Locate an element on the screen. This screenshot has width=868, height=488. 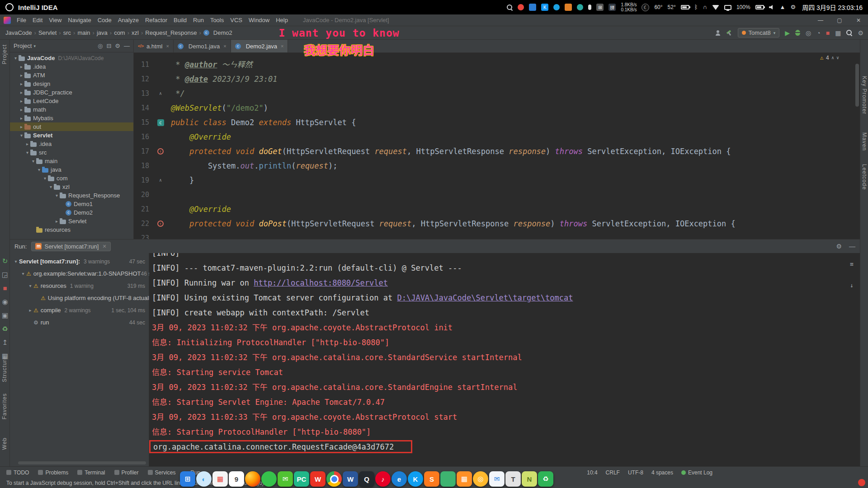
locate-icon: ◎ is located at coordinates (100, 46).